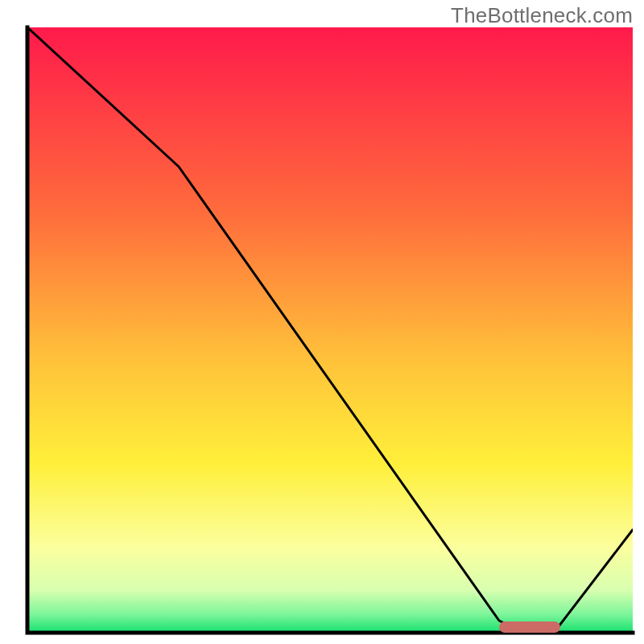  What do you see at coordinates (542, 16) in the screenshot?
I see `watermark-text: TheBottleneck.com` at bounding box center [542, 16].